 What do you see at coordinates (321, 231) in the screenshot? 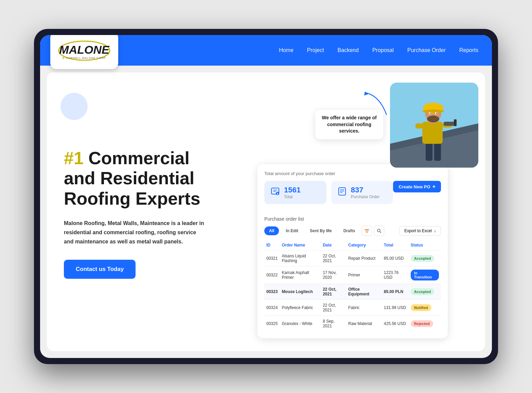
I see `filter-tab-sent-by-me: Sent By Me` at bounding box center [321, 231].